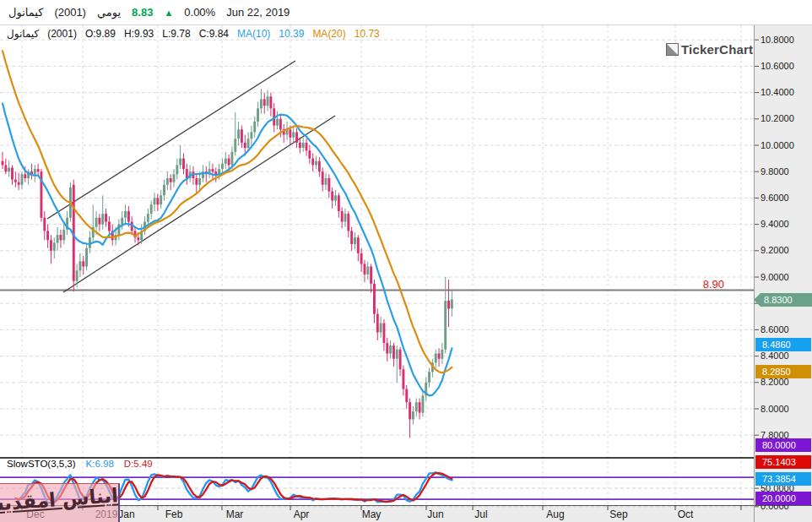 The image size is (812, 522). I want to click on sto-k-value: K:6.98, so click(100, 464).